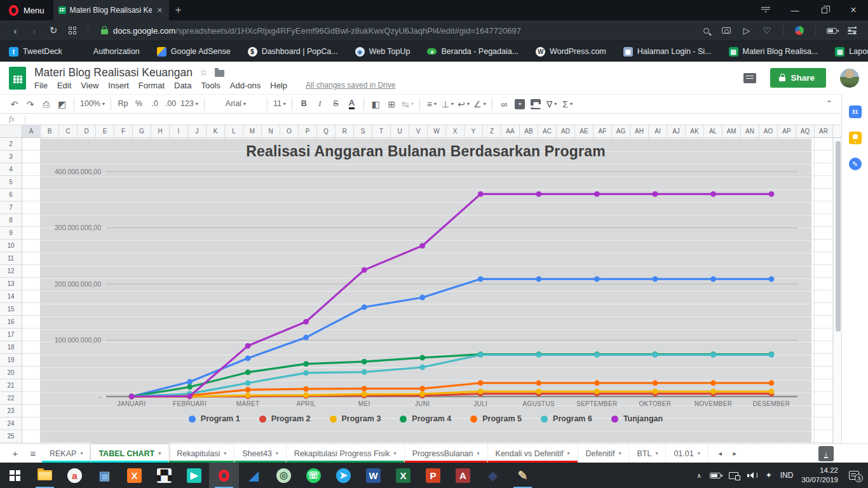 The height and width of the screenshot is (488, 868). Describe the element at coordinates (34, 30) in the screenshot. I see `forward-button: ›` at that location.